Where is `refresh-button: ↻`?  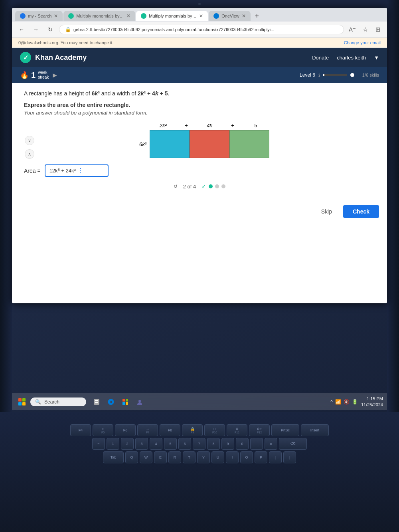
refresh-button: ↻ is located at coordinates (50, 30).